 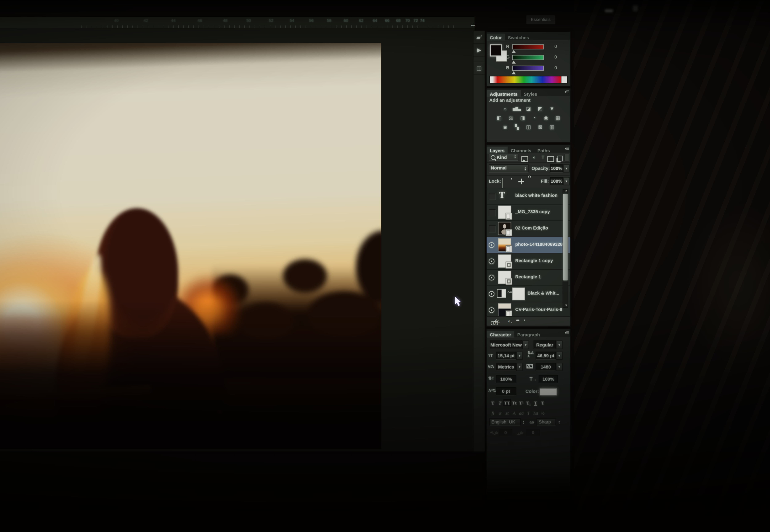 I want to click on subscript-button: T₁, so click(x=529, y=403).